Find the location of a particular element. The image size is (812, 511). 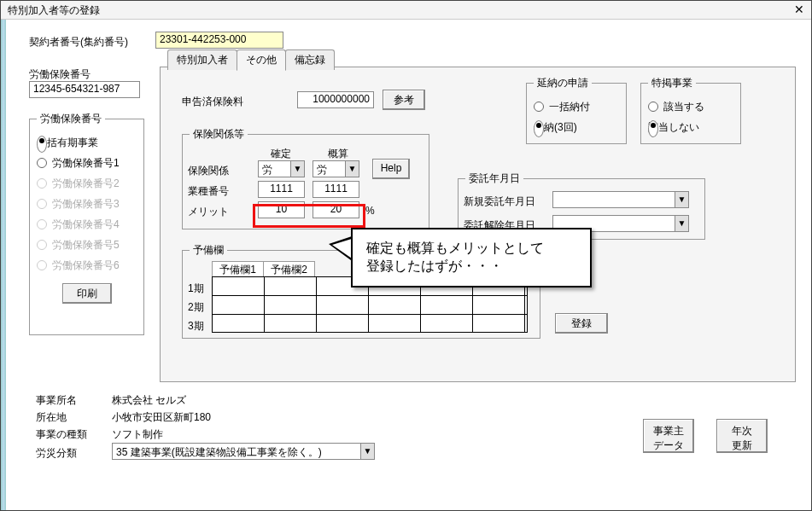

labor-radio-1: 労働保険番号1 is located at coordinates (87, 164).